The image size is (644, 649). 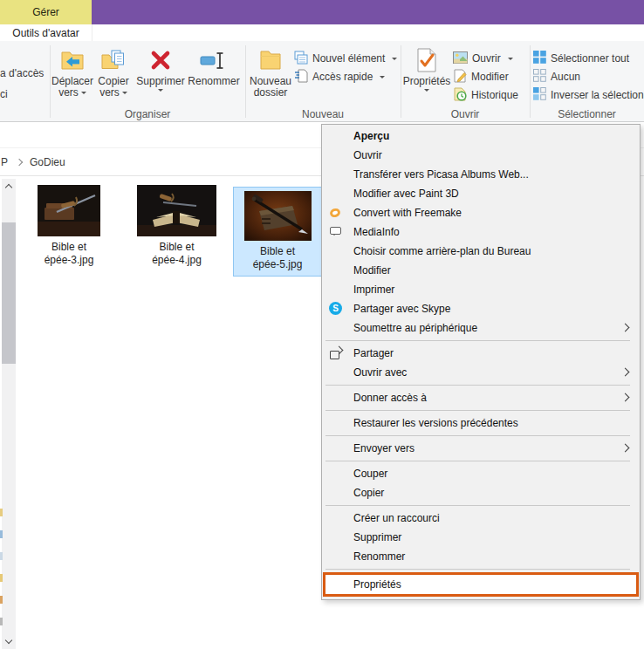 What do you see at coordinates (4, 162) in the screenshot?
I see `breadcrumb-root-clipped: P` at bounding box center [4, 162].